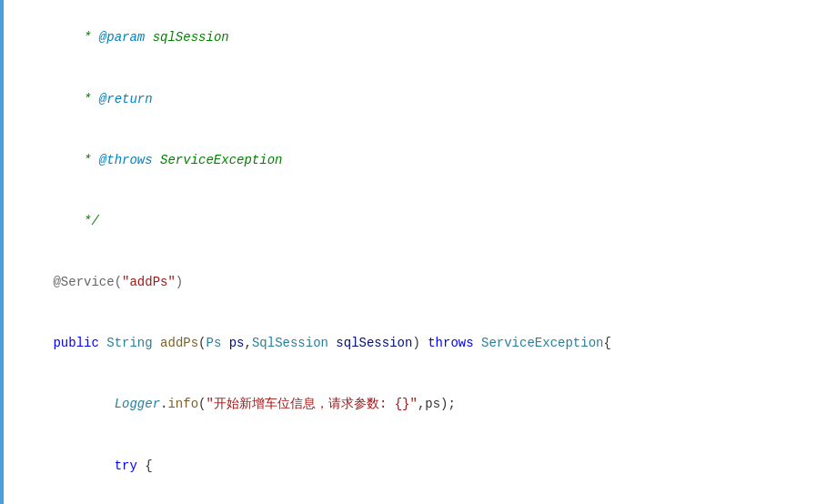 The image size is (836, 504). Describe the element at coordinates (418, 404) in the screenshot. I see `code-line: Logger.info("开始新增车位信息，请求参数: {}",ps);` at that location.